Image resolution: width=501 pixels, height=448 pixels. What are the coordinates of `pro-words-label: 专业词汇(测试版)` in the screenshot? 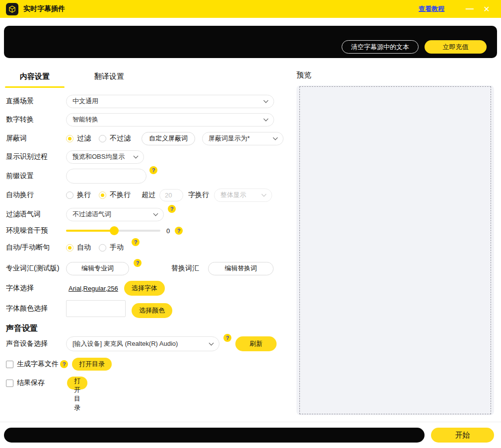 It's located at (36, 268).